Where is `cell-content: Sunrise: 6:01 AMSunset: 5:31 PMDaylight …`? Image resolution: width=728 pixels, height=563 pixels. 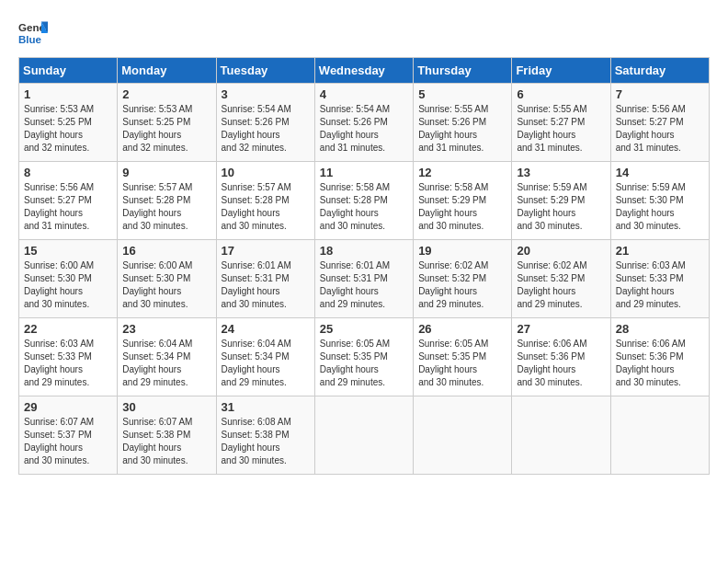
cell-content: Sunrise: 6:01 AMSunset: 5:31 PMDaylight … is located at coordinates (364, 285).